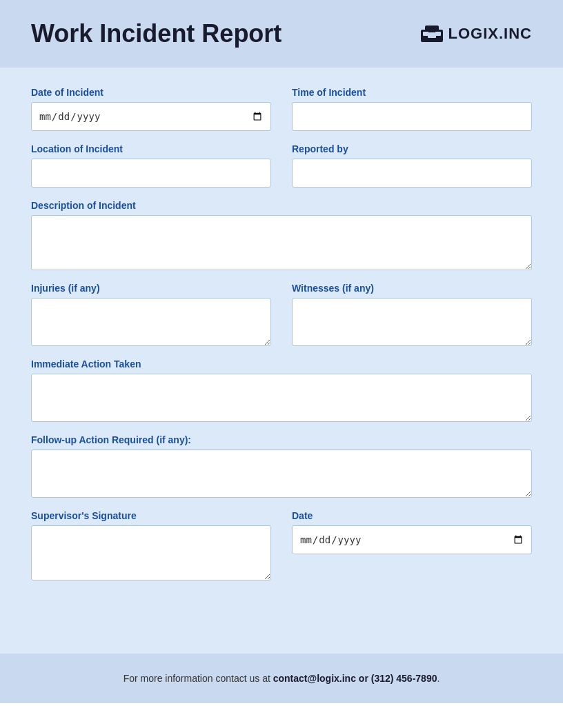  Describe the element at coordinates (282, 109) in the screenshot. I see `row-date-time: Date of Incident Time of Incident` at that location.